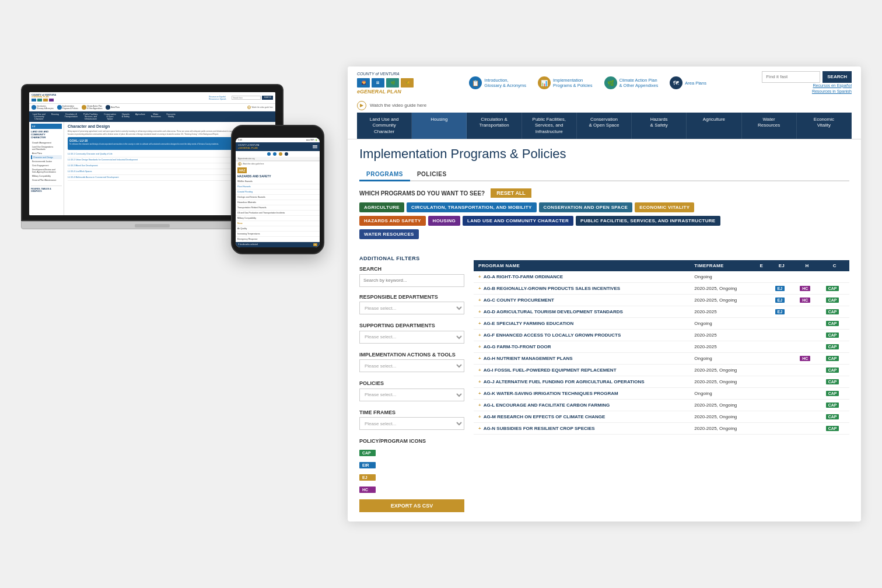  What do you see at coordinates (550, 126) in the screenshot?
I see `website-nav-public: Public Facilities,Services, andInfrastru…` at bounding box center [550, 126].